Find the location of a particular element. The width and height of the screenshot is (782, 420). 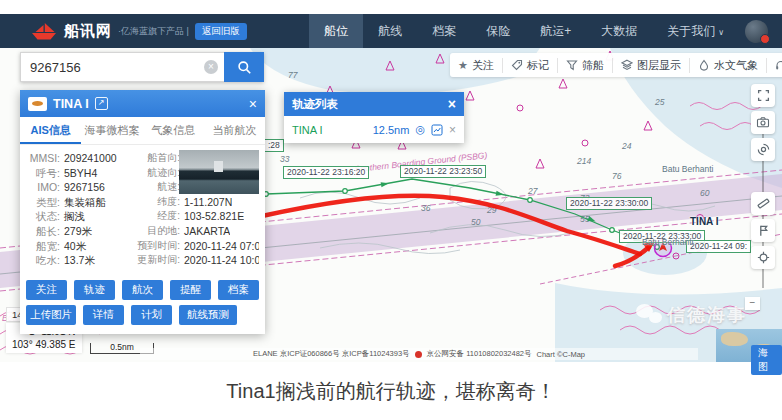

longitude-value: 103° 49.385 E is located at coordinates (44, 344).